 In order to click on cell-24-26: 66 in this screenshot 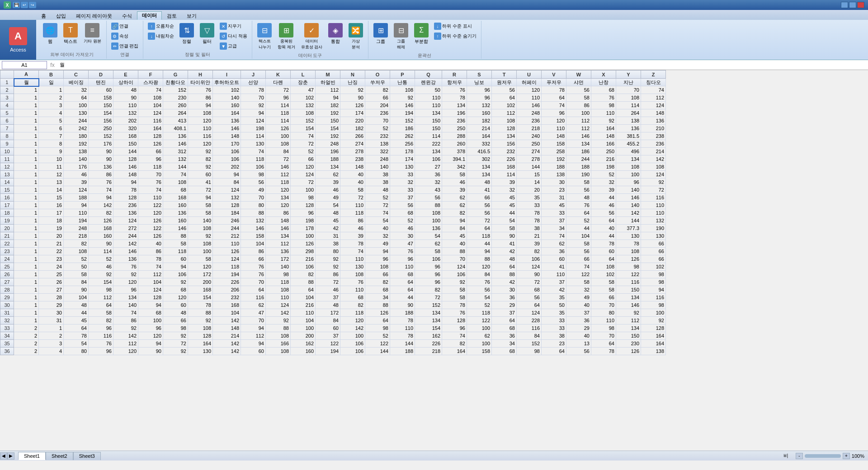, I will do `click(654, 259)`.